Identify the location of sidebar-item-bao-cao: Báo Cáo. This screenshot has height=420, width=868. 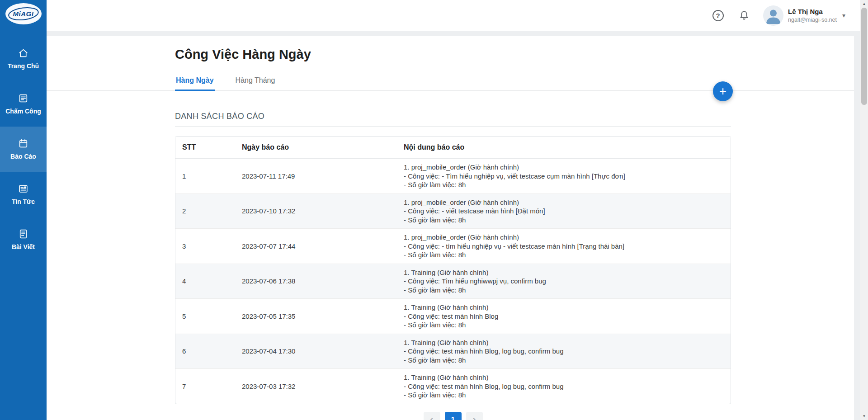
(24, 149).